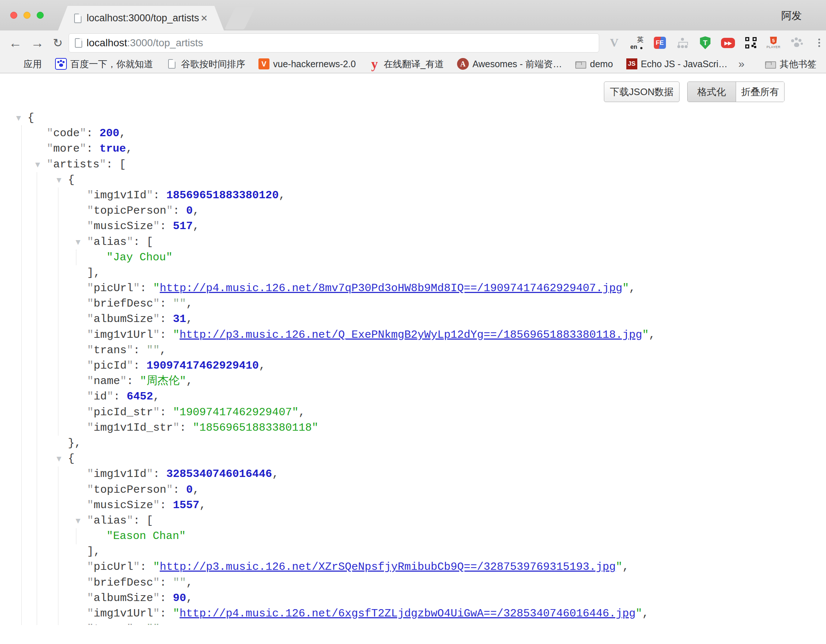  I want to click on json-line: img1v1Url: "http://p4.music.126.net/6xgs…, so click(413, 613).